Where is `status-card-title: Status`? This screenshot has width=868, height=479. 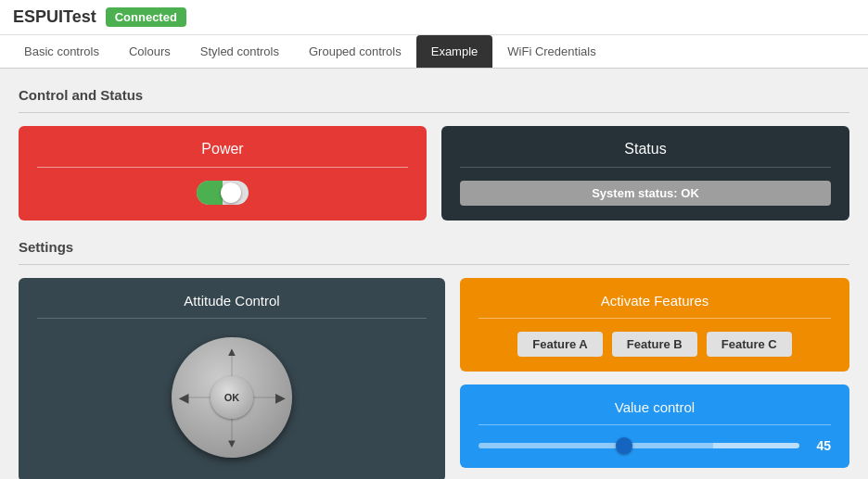 status-card-title: Status is located at coordinates (645, 149).